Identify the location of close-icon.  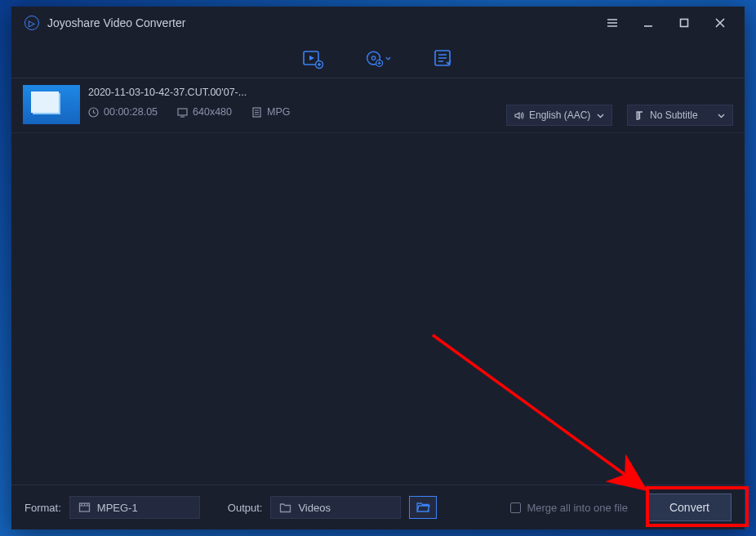
(720, 23).